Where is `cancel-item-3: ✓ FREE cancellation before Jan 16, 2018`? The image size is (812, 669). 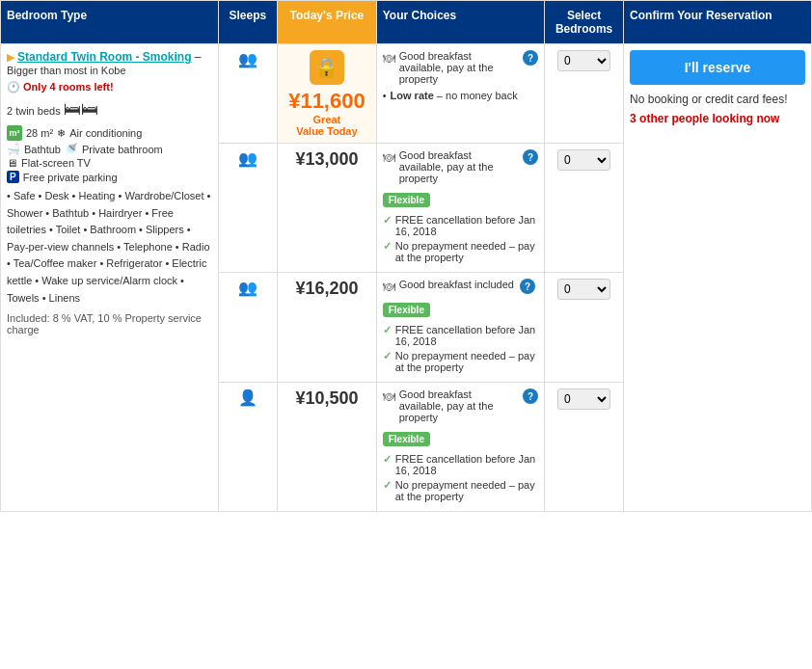 cancel-item-3: ✓ FREE cancellation before Jan 16, 2018 is located at coordinates (461, 335).